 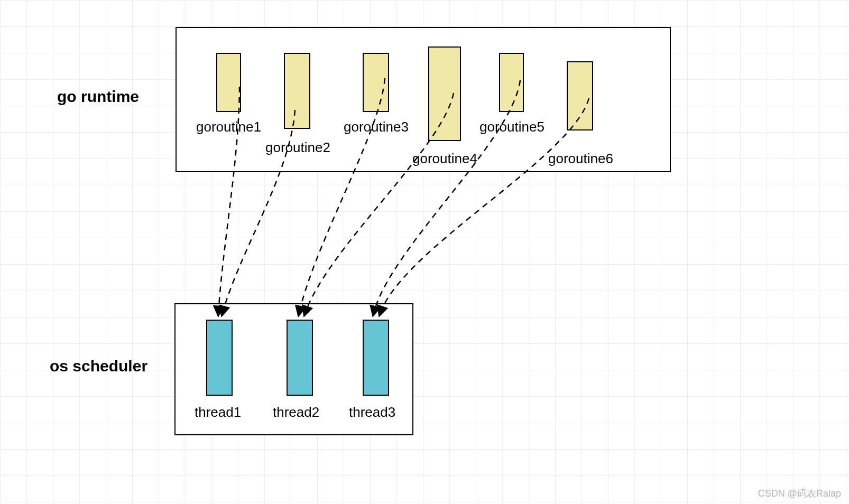 I want to click on thread2-label: thread2, so click(x=296, y=412).